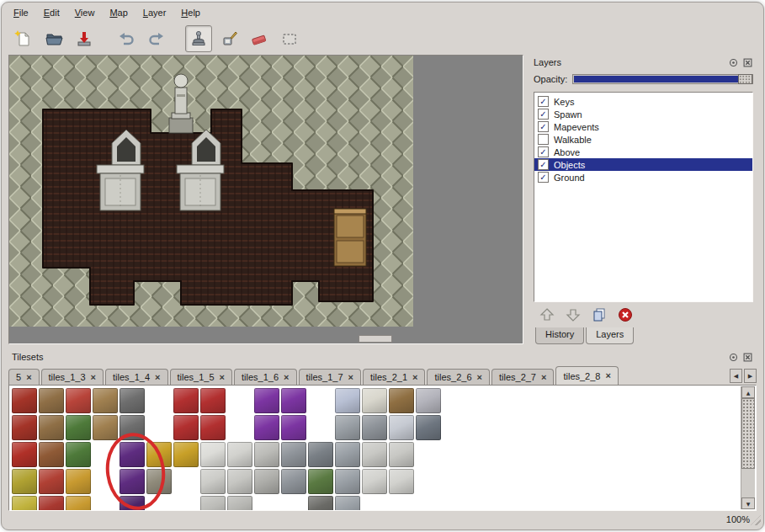 The width and height of the screenshot is (765, 532). What do you see at coordinates (21, 13) in the screenshot?
I see `menu-file: File` at bounding box center [21, 13].